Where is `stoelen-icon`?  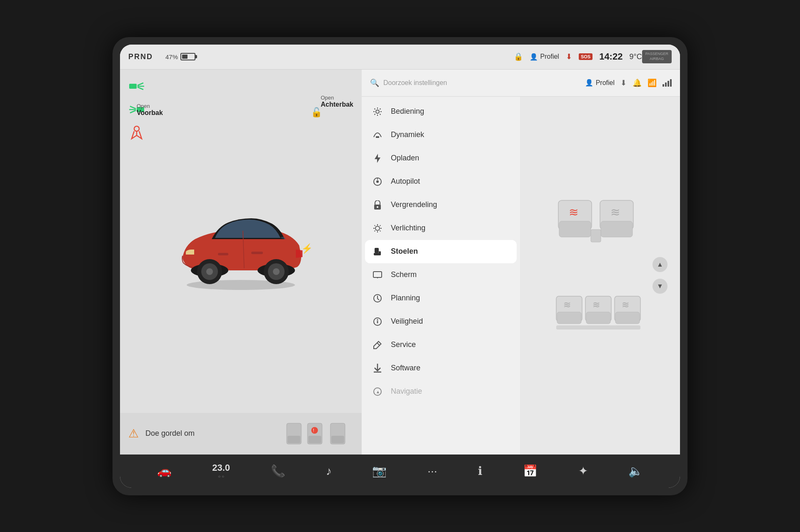
stoelen-icon is located at coordinates (378, 252).